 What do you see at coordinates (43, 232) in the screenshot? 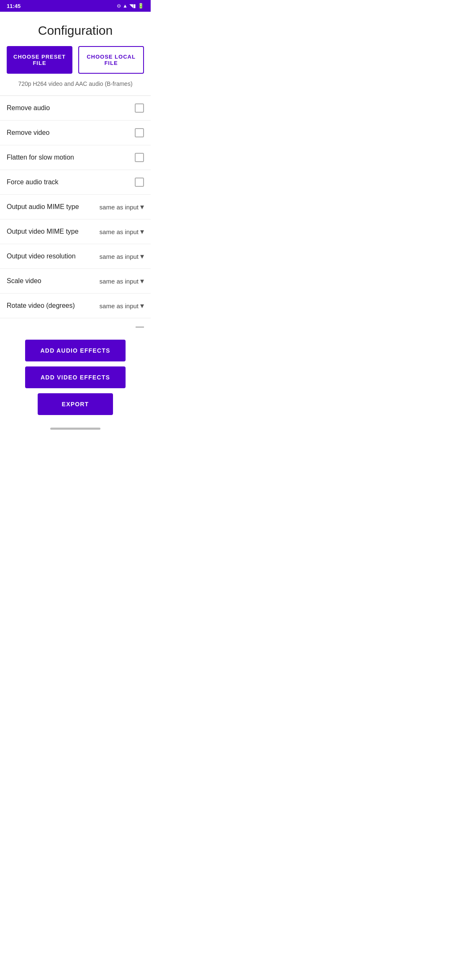
I see `output-video-mime-label: Output video MIME type` at bounding box center [43, 232].